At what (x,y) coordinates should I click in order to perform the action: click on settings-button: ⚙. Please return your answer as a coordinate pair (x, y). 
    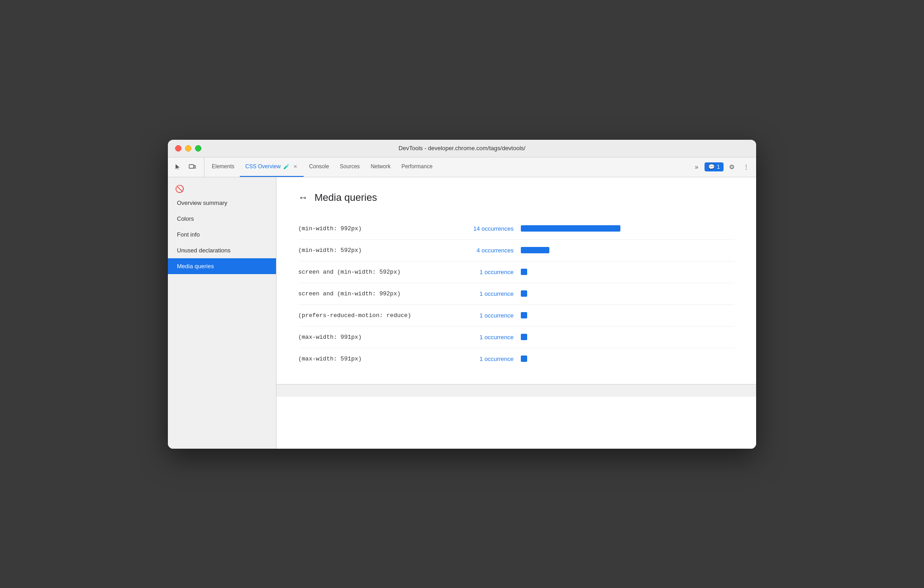
    Looking at the image, I should click on (732, 167).